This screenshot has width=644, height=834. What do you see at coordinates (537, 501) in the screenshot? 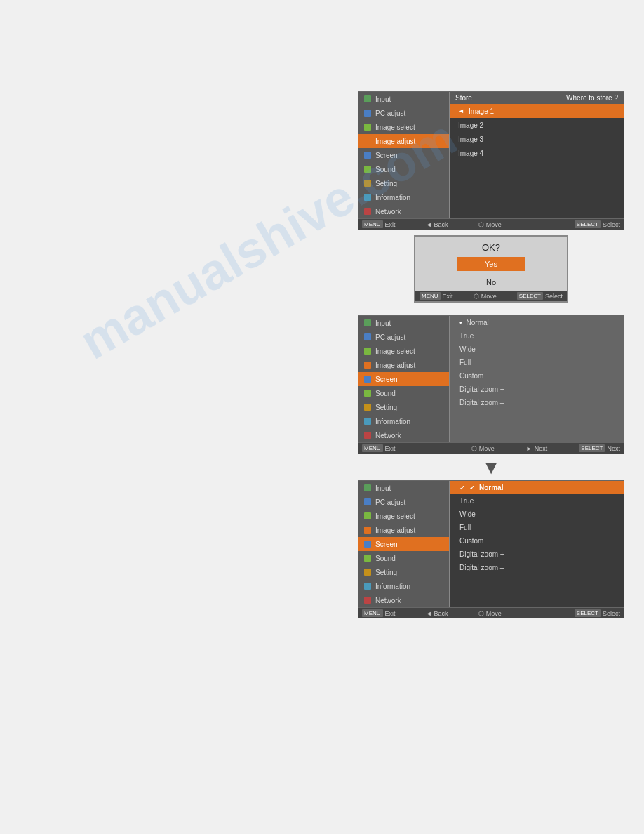
I see `screen-opt-true-2: True` at bounding box center [537, 501].